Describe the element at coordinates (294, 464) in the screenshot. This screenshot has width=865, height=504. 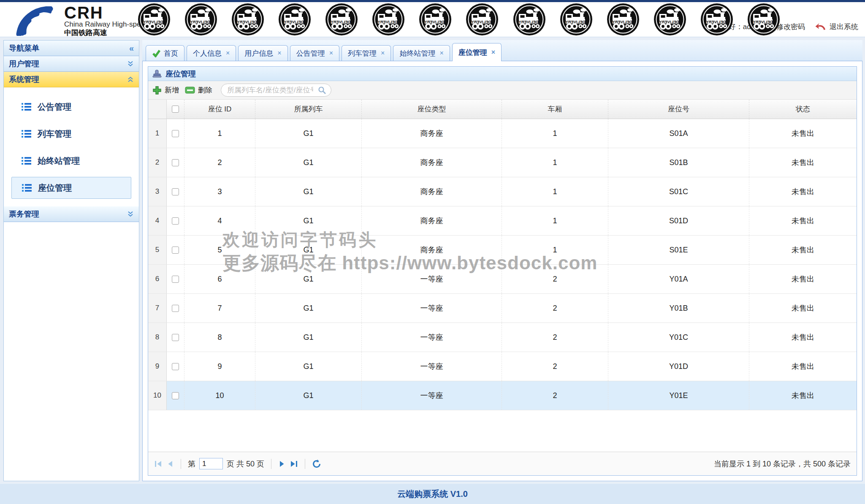
I see `last-page-button` at that location.